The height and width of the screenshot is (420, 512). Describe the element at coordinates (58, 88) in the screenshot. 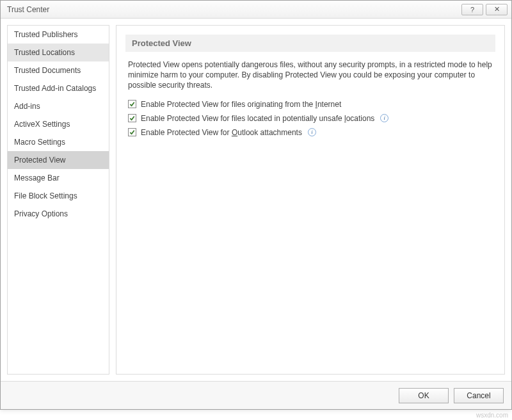

I see `sidebar-item-trusted-add-in-catalogs: Trusted Add-in Catalogs` at that location.